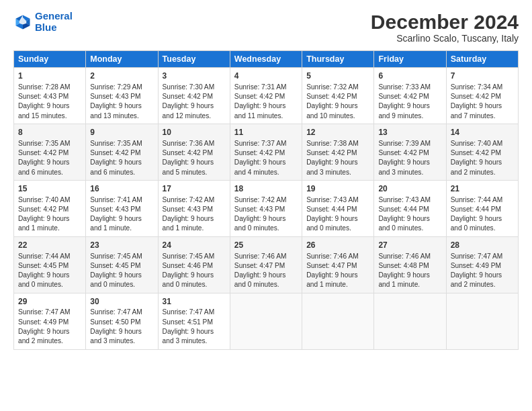  Describe the element at coordinates (266, 96) in the screenshot. I see `calendar-cell: 4Sunrise: 7:31 AMSunset: 4:42 PMDaylight…` at that location.